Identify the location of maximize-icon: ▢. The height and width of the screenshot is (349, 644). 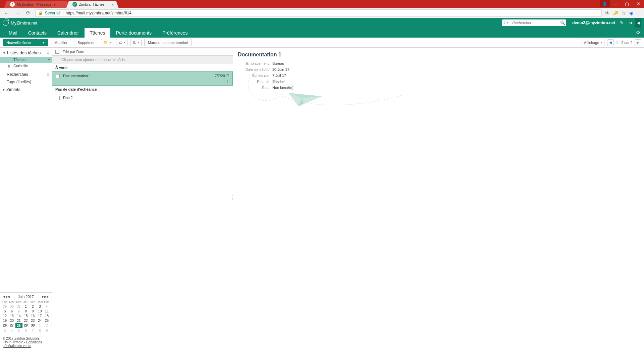
(627, 4).